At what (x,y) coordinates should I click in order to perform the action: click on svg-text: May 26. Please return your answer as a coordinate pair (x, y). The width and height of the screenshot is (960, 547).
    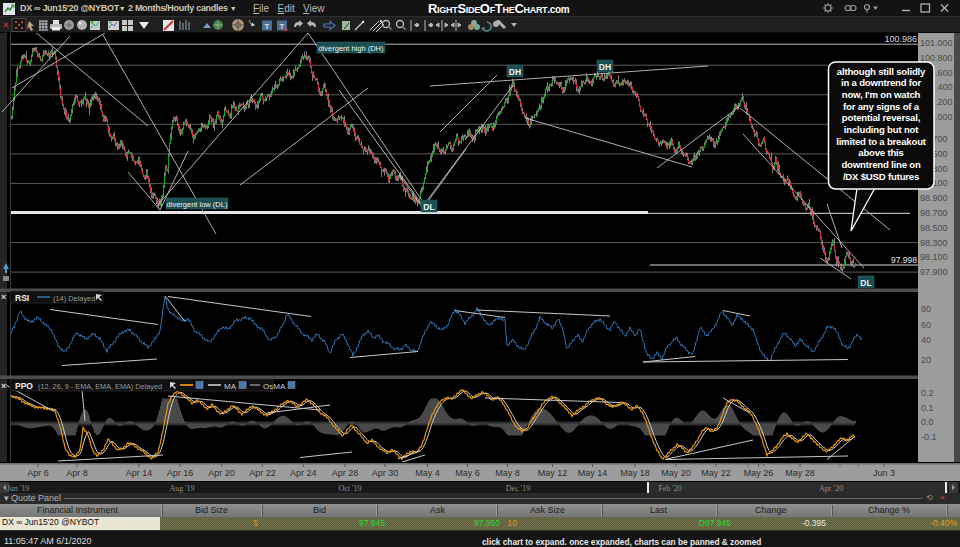
    Looking at the image, I should click on (759, 473).